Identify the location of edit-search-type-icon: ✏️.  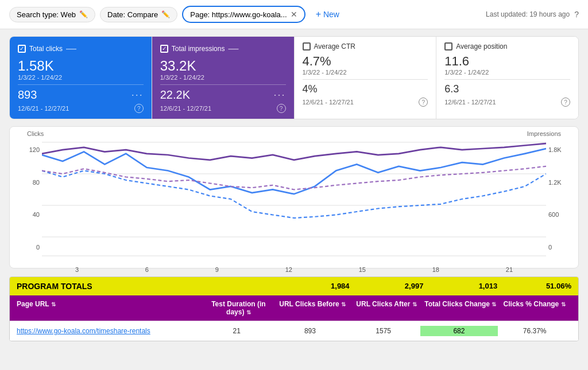
(84, 14).